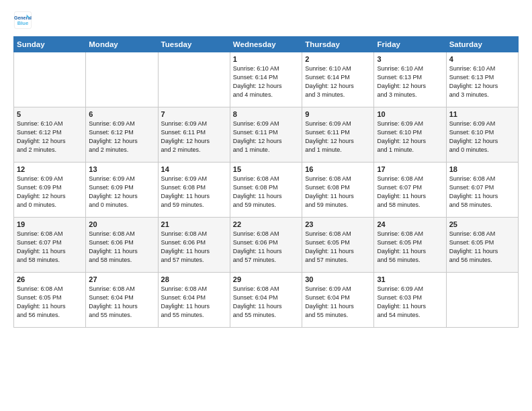 Image resolution: width=532 pixels, height=411 pixels. What do you see at coordinates (339, 44) in the screenshot?
I see `weekday-header-thursday: Thursday` at bounding box center [339, 44].